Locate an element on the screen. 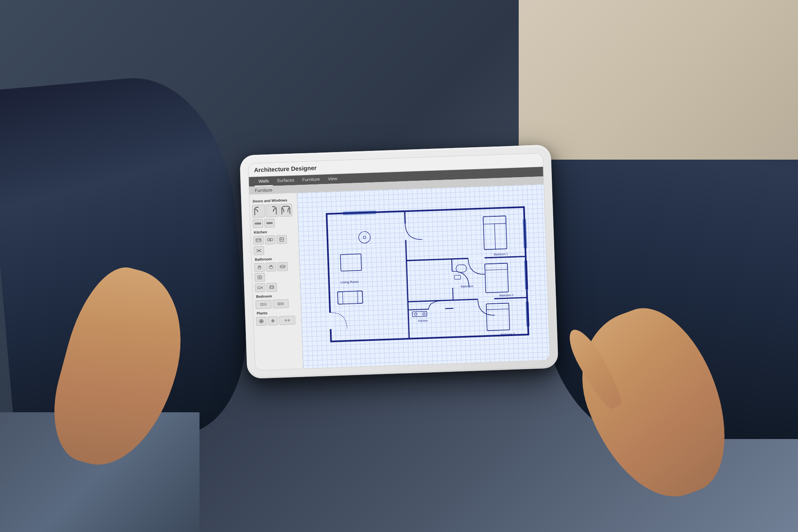 Image resolution: width=798 pixels, height=532 pixels. window-icon-double is located at coordinates (270, 223).